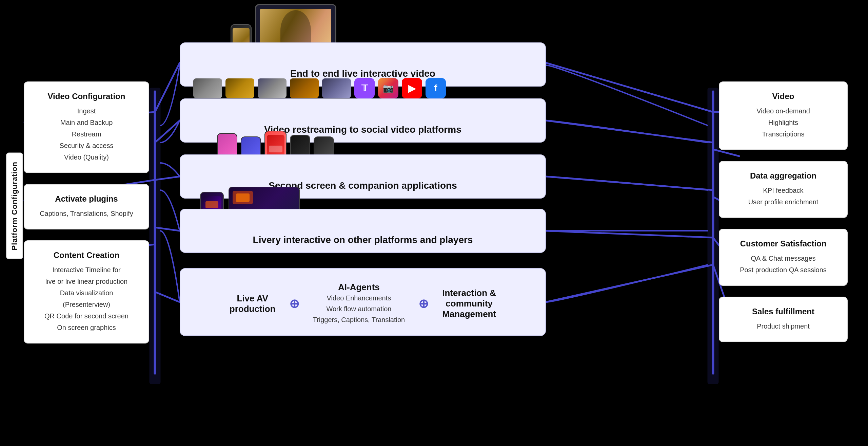 The height and width of the screenshot is (446, 868). I want to click on sales-fulfillment-card: Sales fulfillment Product shipment, so click(783, 319).